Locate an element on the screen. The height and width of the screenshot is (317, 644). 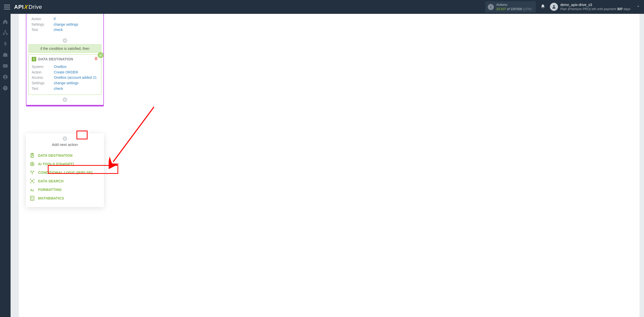
filter-card: ActionIfSettingschange settingsTestcheck is located at coordinates (65, 25).